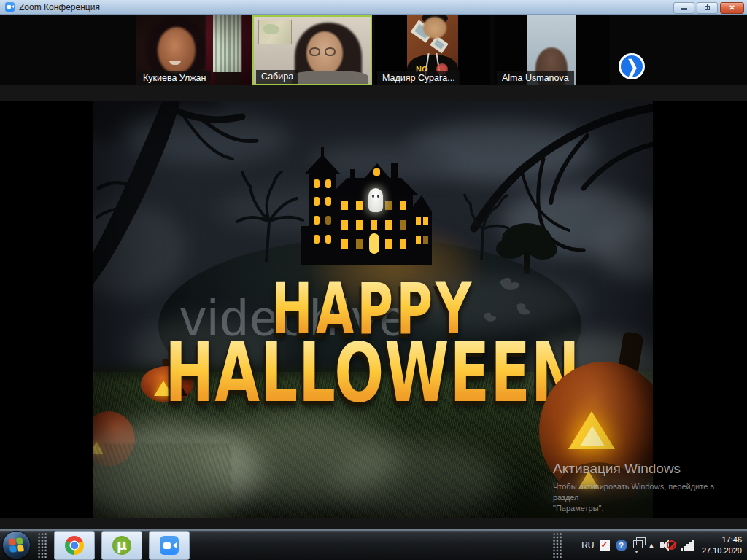  Describe the element at coordinates (684, 9) in the screenshot. I see `minimize-icon` at that location.